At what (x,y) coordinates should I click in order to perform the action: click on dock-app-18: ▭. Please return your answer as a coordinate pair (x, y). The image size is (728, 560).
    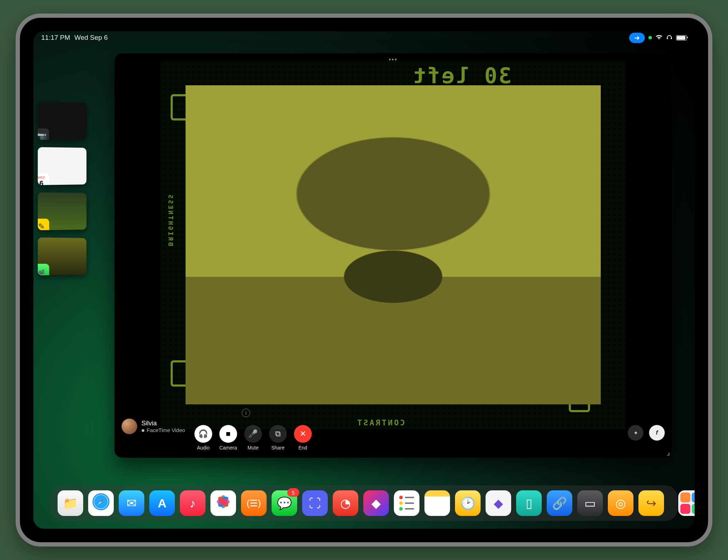
    Looking at the image, I should click on (590, 503).